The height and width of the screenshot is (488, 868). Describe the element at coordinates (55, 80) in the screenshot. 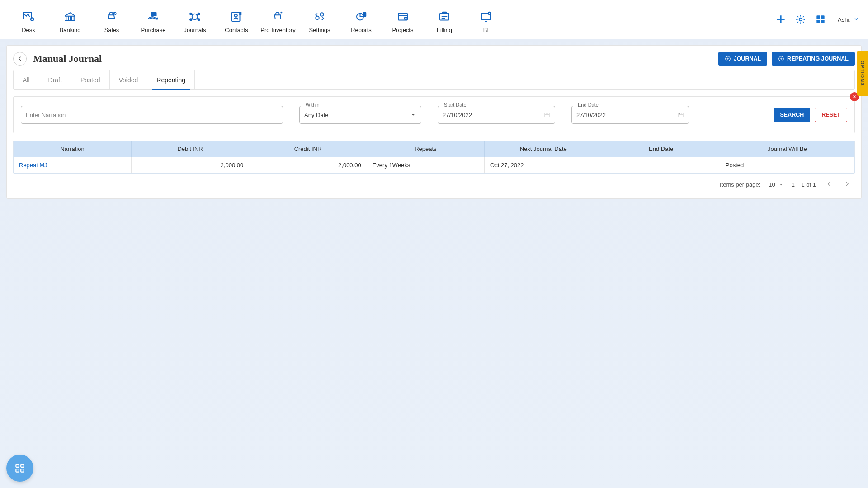

I see `tab-draft: Draft` at that location.